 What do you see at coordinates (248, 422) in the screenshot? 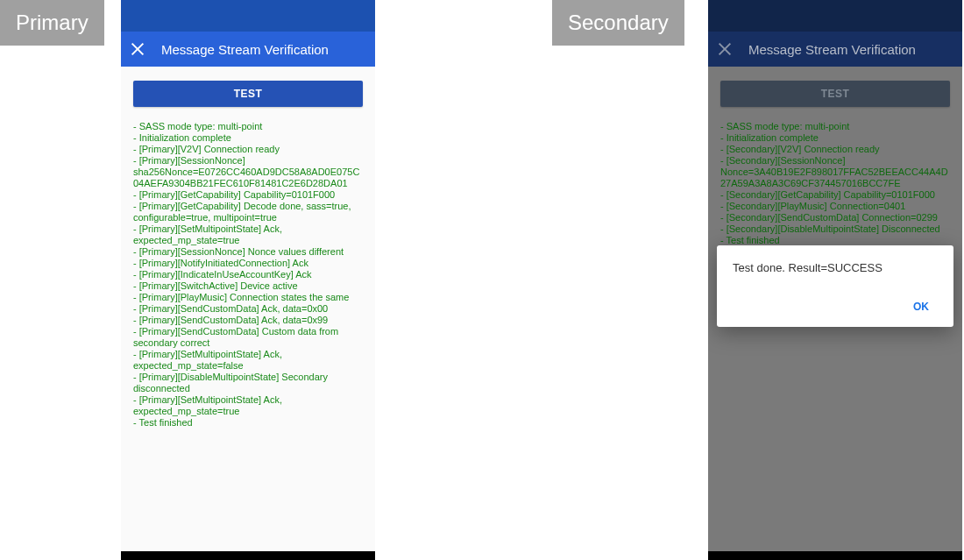
I see `log-line: - Test finished` at bounding box center [248, 422].